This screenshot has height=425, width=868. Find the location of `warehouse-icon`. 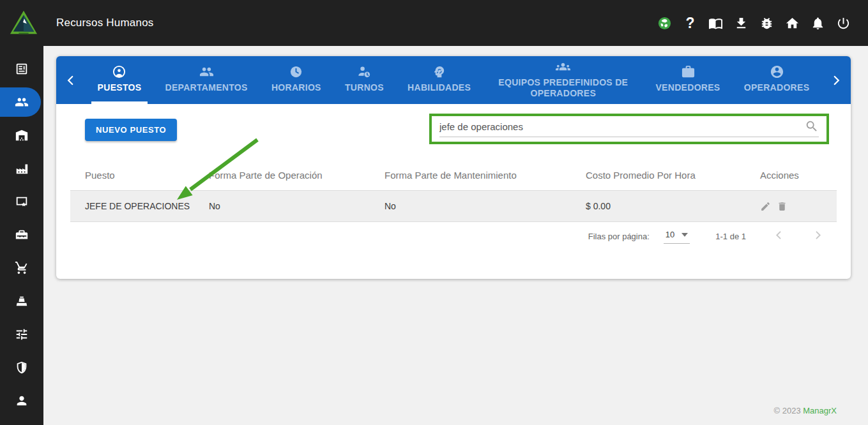

warehouse-icon is located at coordinates (22, 135).